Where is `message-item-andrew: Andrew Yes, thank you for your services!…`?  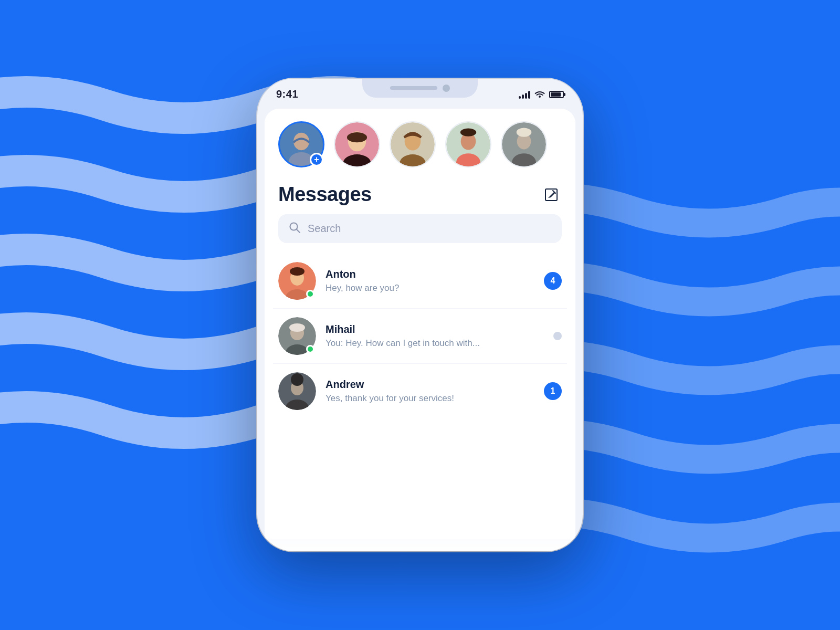 message-item-andrew: Andrew Yes, thank you for your services!… is located at coordinates (420, 391).